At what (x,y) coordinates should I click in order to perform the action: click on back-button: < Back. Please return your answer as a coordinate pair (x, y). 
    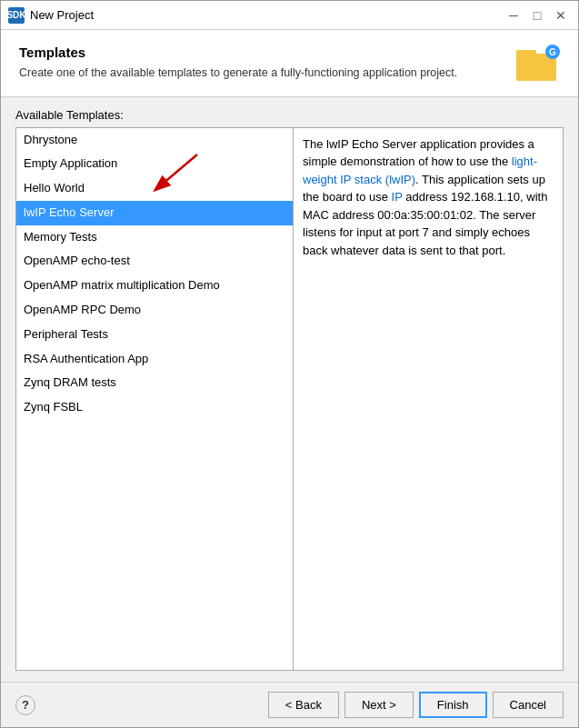
    Looking at the image, I should click on (304, 705).